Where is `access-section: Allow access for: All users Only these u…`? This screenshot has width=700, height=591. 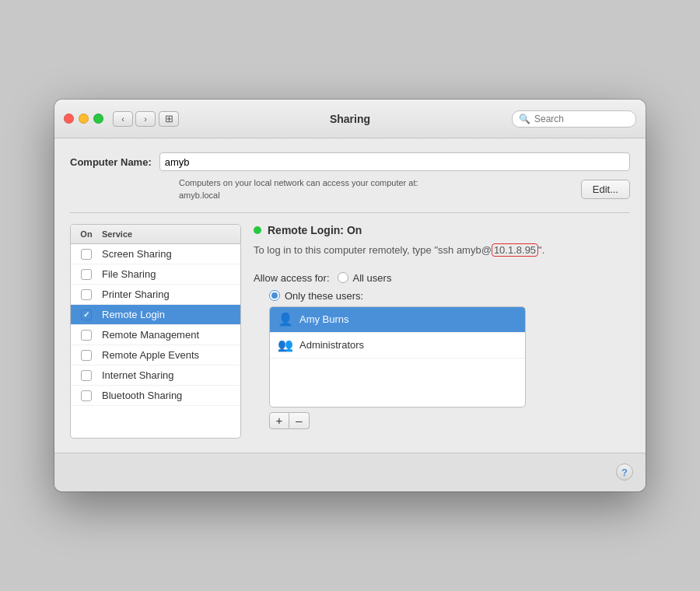
access-section: Allow access for: All users Only these u… is located at coordinates (442, 351).